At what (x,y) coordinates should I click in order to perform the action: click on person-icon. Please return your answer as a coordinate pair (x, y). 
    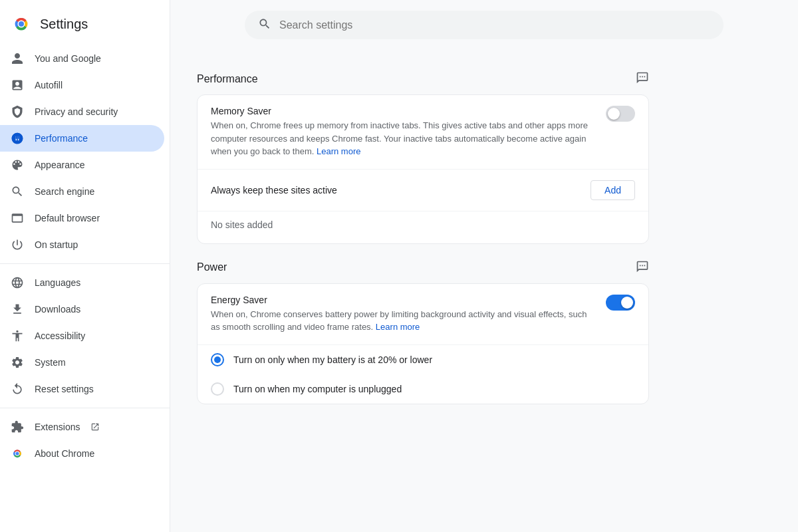
    Looking at the image, I should click on (17, 59).